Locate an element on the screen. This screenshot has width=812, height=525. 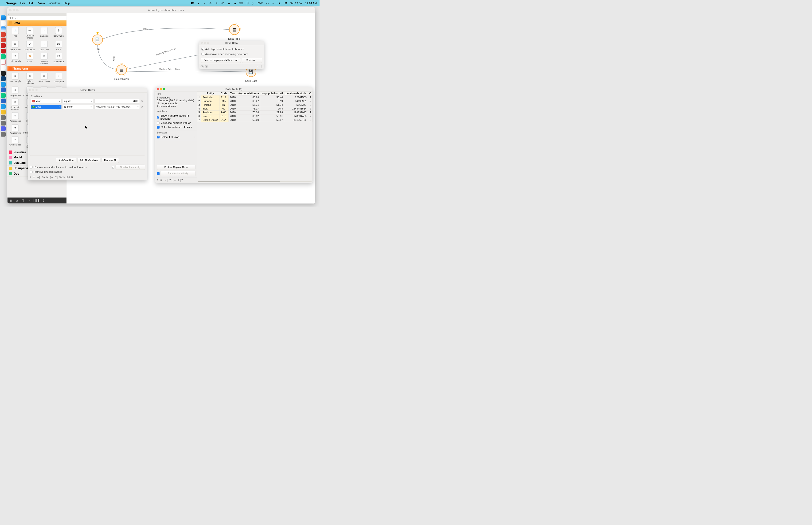
value-multiselect: AUS, CAN, FIN, IND, PAK, RUS, USA is located at coordinates (117, 107).